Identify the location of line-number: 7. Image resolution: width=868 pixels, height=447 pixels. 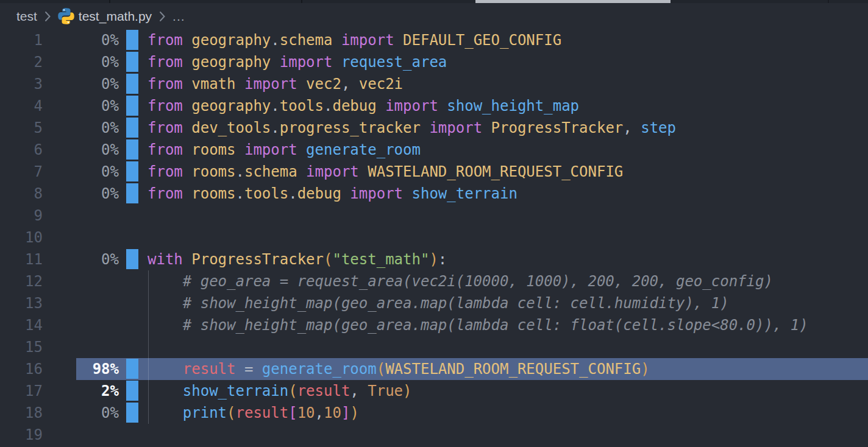
(21, 172).